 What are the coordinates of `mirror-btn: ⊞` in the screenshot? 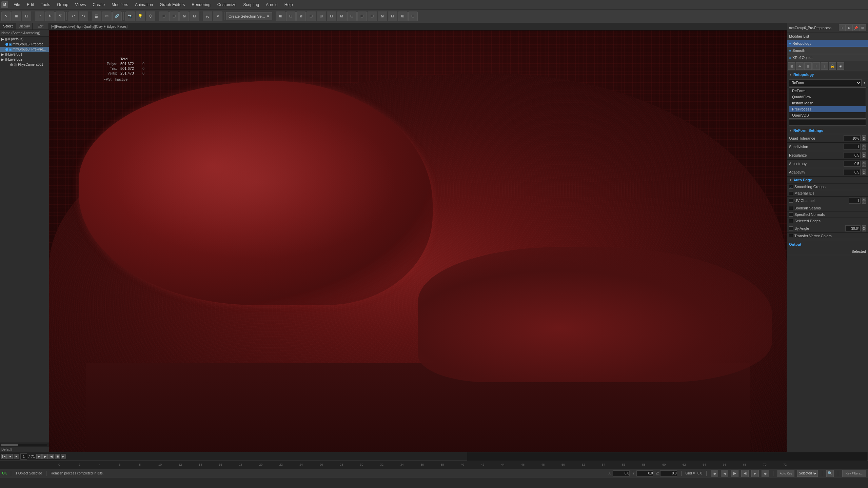 It's located at (164, 16).